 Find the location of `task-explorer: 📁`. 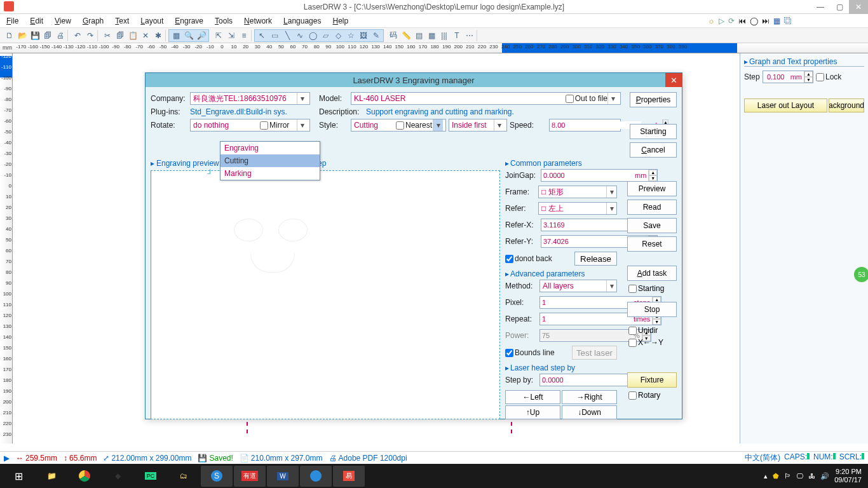

task-explorer: 📁 is located at coordinates (51, 477).